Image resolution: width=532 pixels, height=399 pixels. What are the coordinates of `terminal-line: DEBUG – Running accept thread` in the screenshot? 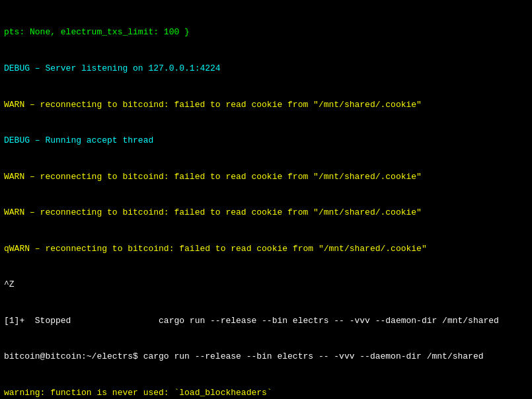 It's located at (266, 141).